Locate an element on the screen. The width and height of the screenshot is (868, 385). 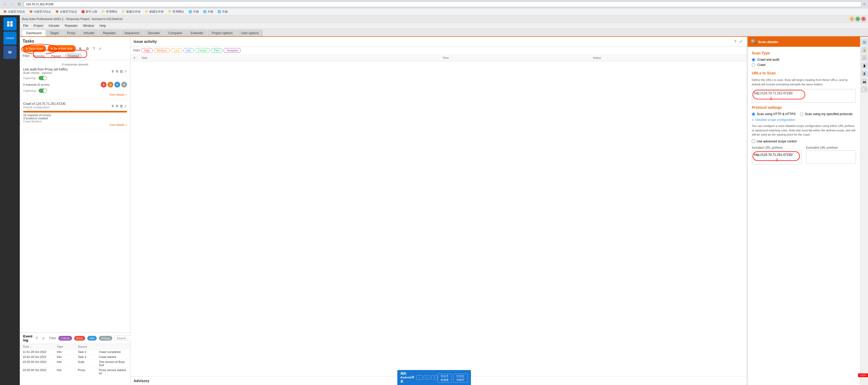
tab-repeater: Repeater is located at coordinates (109, 33).